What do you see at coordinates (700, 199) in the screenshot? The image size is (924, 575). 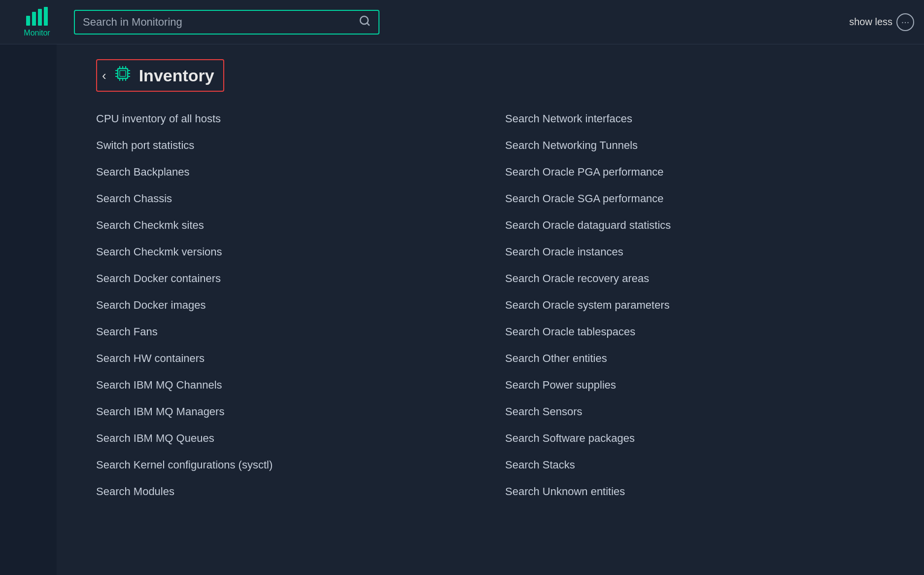 I see `list-item: Search Oracle SGA performance` at bounding box center [700, 199].